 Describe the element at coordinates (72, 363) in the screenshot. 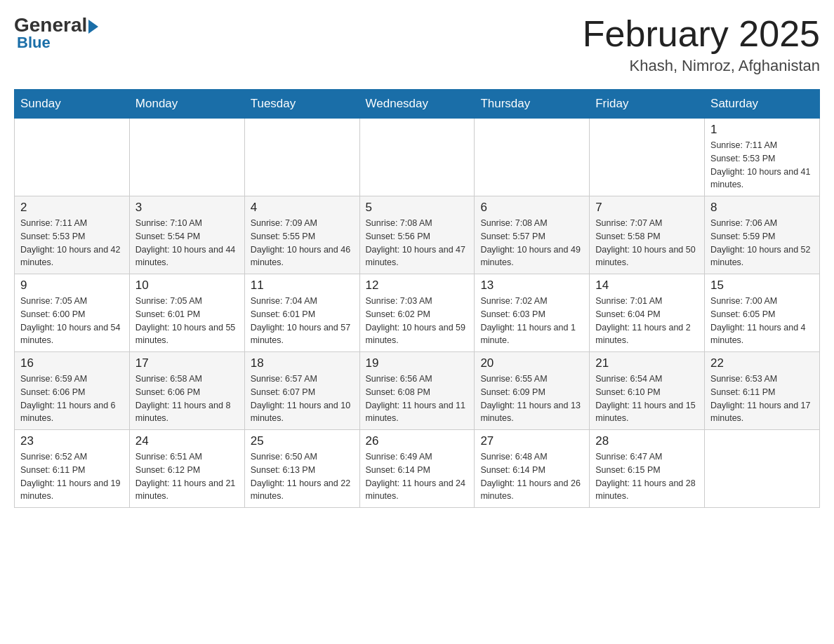

I see `day-number: 16` at that location.